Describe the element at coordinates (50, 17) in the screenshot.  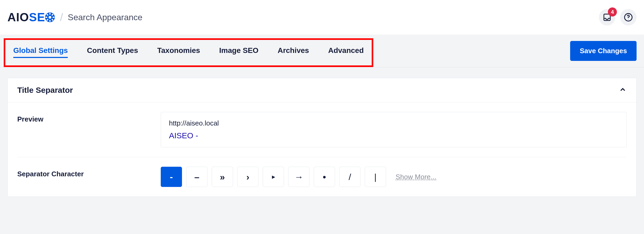
I see `gear-icon` at that location.